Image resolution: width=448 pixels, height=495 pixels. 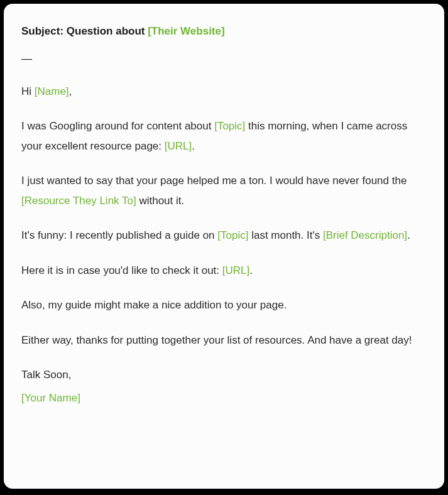 I want to click on subject-placeholder: [Their Website], so click(x=186, y=31).